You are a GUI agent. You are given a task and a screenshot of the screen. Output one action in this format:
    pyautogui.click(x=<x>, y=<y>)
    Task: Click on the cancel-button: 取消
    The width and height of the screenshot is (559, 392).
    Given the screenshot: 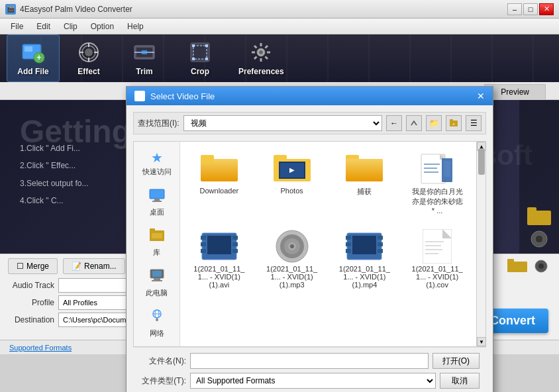 What is the action you would take?
    pyautogui.click(x=460, y=381)
    